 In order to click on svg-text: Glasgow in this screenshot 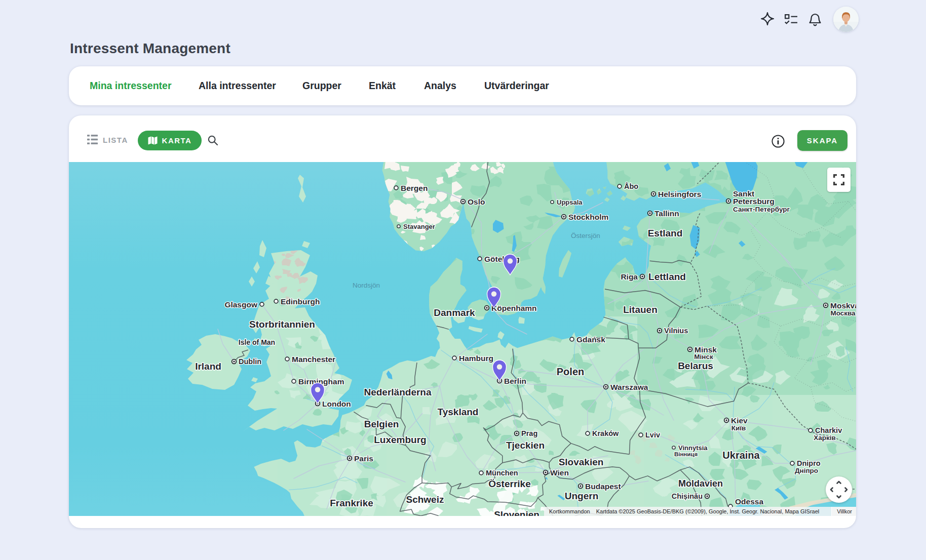, I will do `click(241, 305)`.